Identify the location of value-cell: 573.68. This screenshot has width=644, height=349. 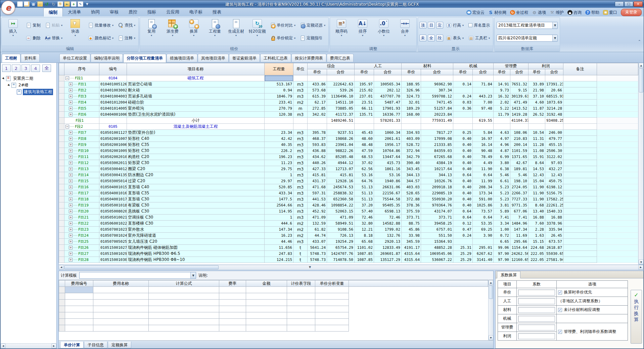
(317, 90).